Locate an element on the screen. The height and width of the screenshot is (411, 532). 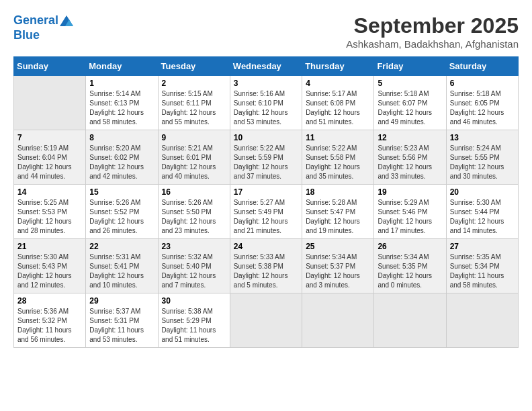
calendar-cell: 18Sunrise: 5:28 AMSunset: 5:47 PMDayligh… is located at coordinates (339, 212).